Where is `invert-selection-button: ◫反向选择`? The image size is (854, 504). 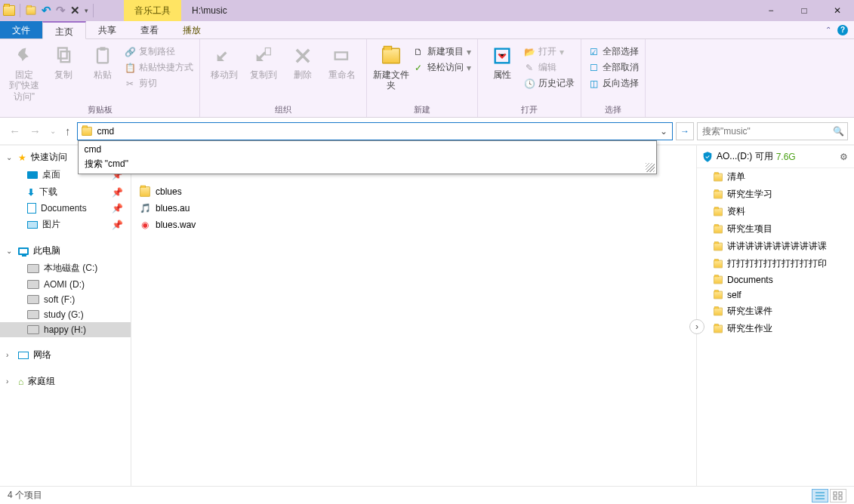 invert-selection-button: ◫反向选择 is located at coordinates (613, 83).